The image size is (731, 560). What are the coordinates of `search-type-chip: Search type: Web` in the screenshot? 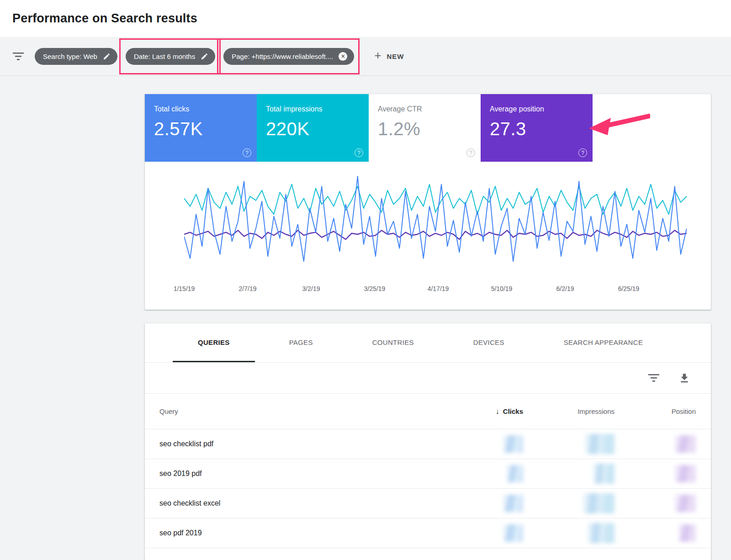 It's located at (76, 57).